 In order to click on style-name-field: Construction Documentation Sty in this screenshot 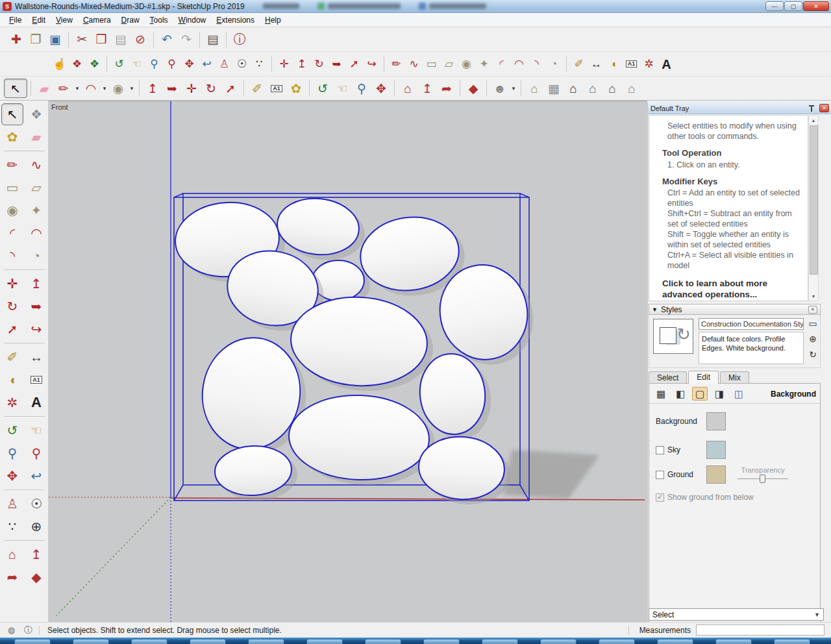, I will do `click(751, 324)`.